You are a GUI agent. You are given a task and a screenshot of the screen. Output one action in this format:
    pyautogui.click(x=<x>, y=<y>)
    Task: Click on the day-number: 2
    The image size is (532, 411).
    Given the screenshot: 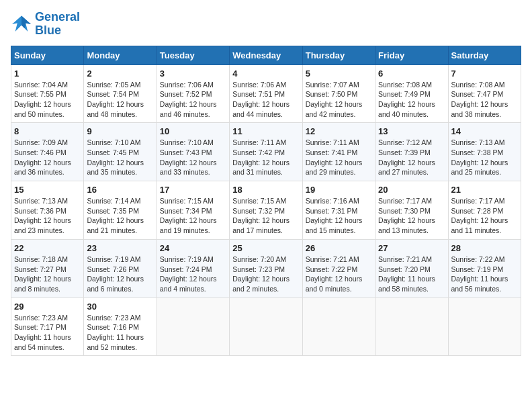 What is the action you would take?
    pyautogui.click(x=120, y=74)
    